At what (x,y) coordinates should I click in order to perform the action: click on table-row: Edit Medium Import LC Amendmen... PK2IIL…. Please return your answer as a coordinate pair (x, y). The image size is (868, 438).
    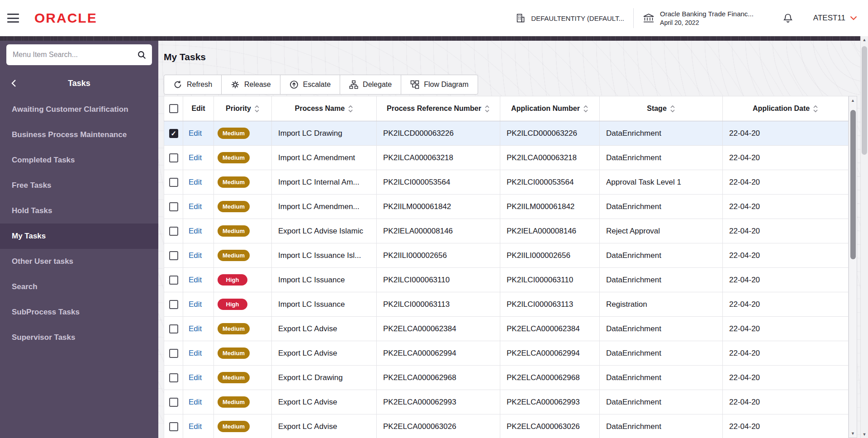
    Looking at the image, I should click on (507, 207).